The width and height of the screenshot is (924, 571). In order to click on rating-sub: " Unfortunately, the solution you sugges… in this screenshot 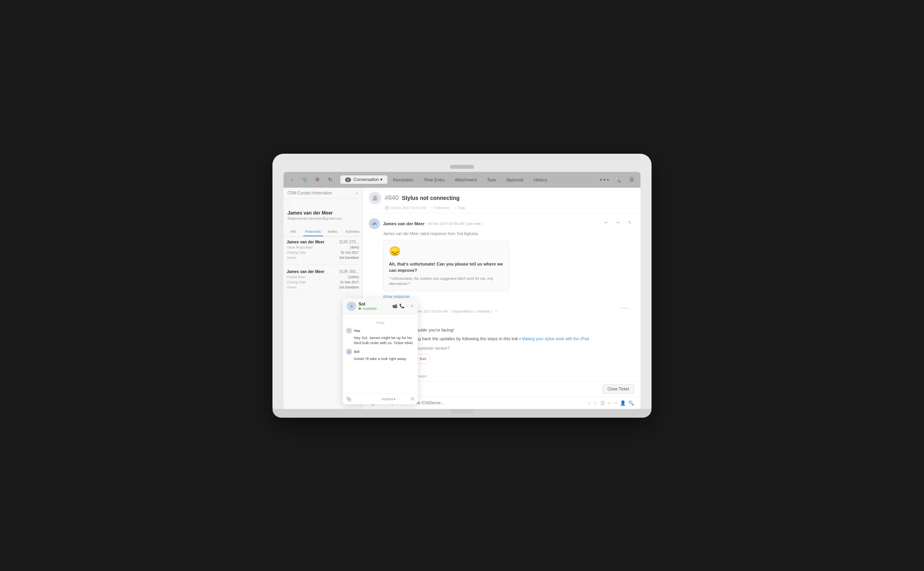, I will do `click(446, 281)`.